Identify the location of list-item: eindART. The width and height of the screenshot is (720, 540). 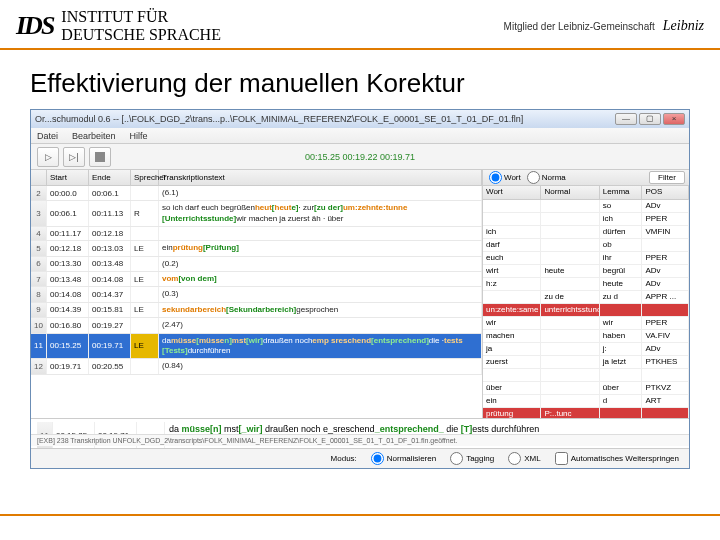
(586, 402).